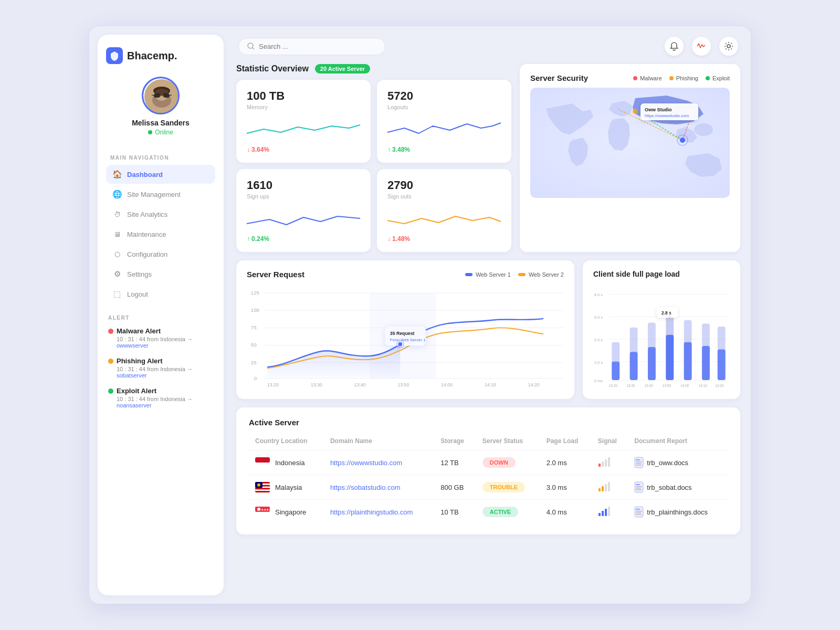  I want to click on status-badge: DOWN, so click(499, 463).